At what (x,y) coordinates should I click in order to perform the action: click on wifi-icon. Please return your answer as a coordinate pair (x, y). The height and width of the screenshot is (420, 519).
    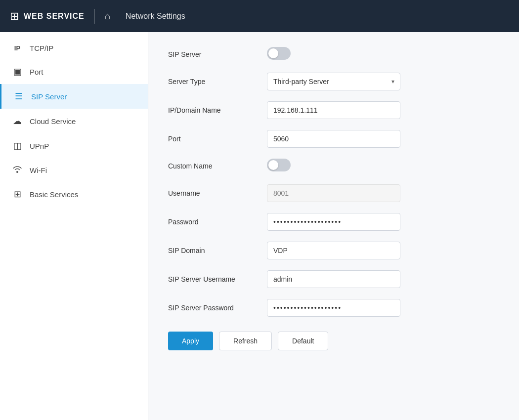
    Looking at the image, I should click on (17, 170).